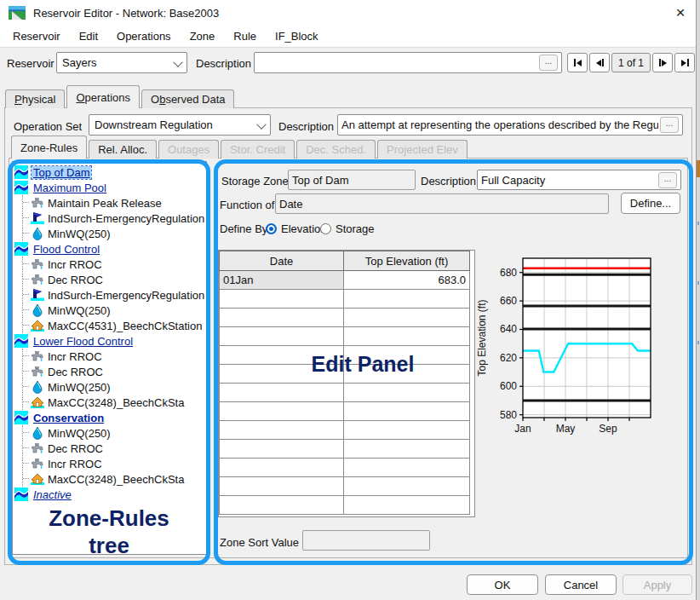 This screenshot has width=700, height=600. Describe the element at coordinates (111, 341) in the screenshot. I see `tree-zone-lower-flood-control: Lower Flood Control` at that location.